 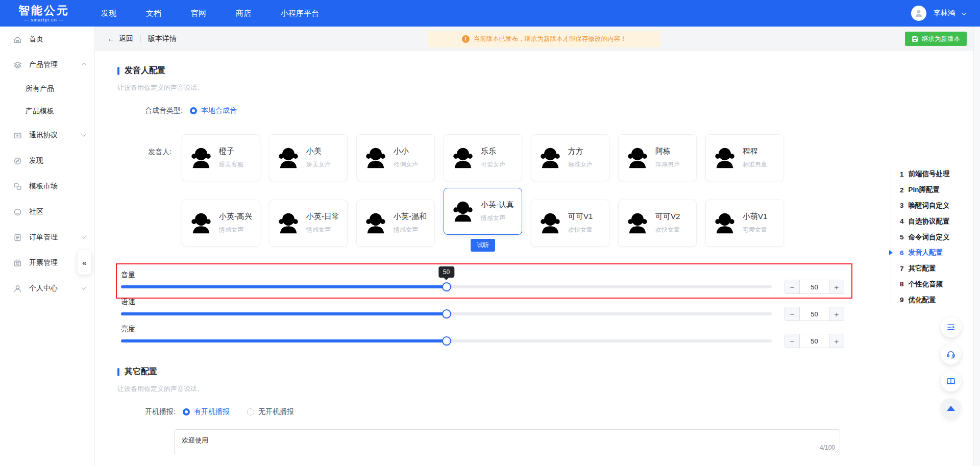 What do you see at coordinates (219, 111) in the screenshot?
I see `radio-label: 本地合成音` at bounding box center [219, 111].